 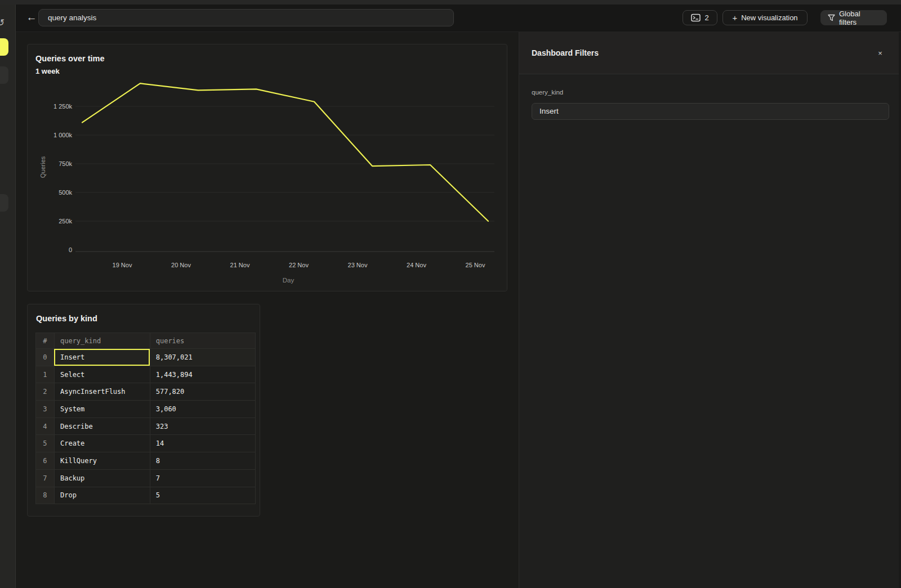 I want to click on filter-funnel-icon, so click(x=831, y=18).